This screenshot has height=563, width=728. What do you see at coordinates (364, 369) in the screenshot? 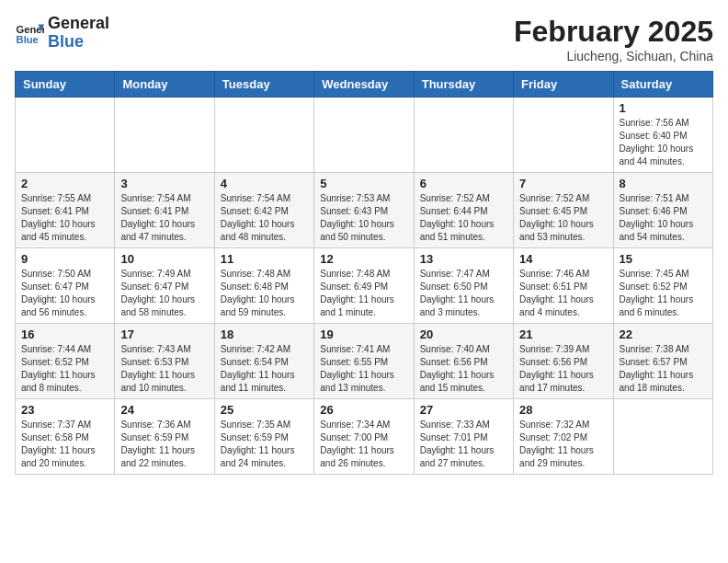
I see `day-info: Sunrise: 7:41 AM Sunset: 6:55 PM Dayligh…` at bounding box center [364, 369].